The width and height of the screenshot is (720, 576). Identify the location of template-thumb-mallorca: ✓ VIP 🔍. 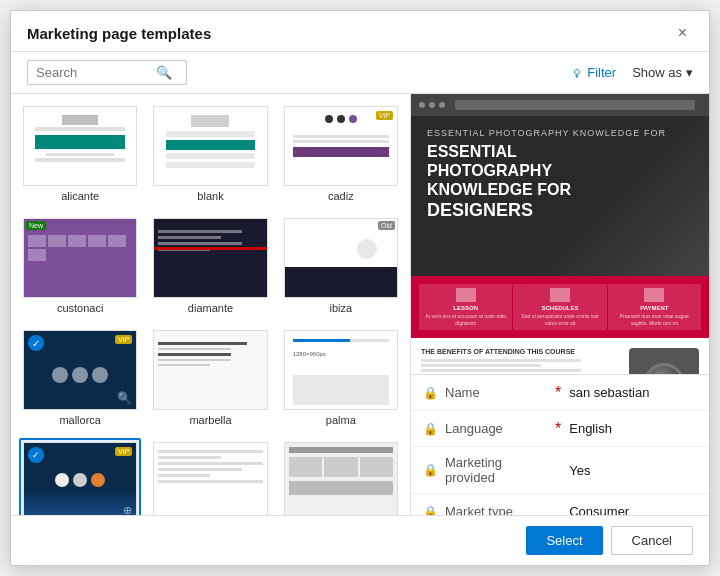
(80, 370).